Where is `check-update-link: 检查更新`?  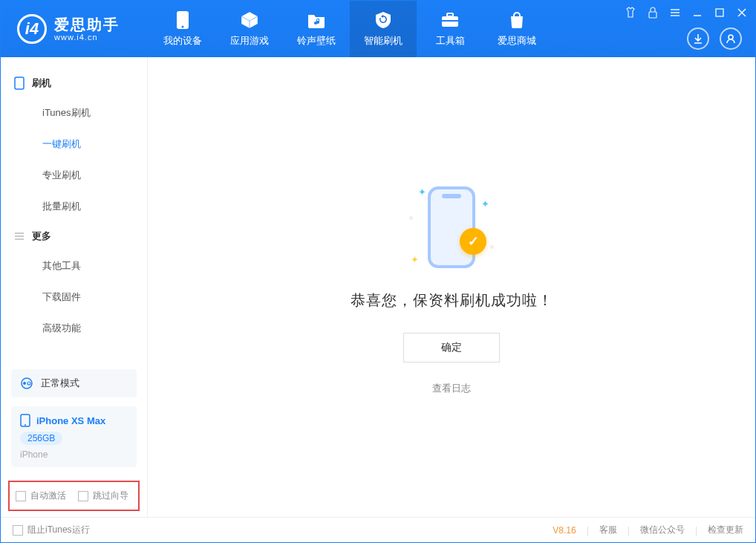
check-update-link: 检查更新 is located at coordinates (726, 530).